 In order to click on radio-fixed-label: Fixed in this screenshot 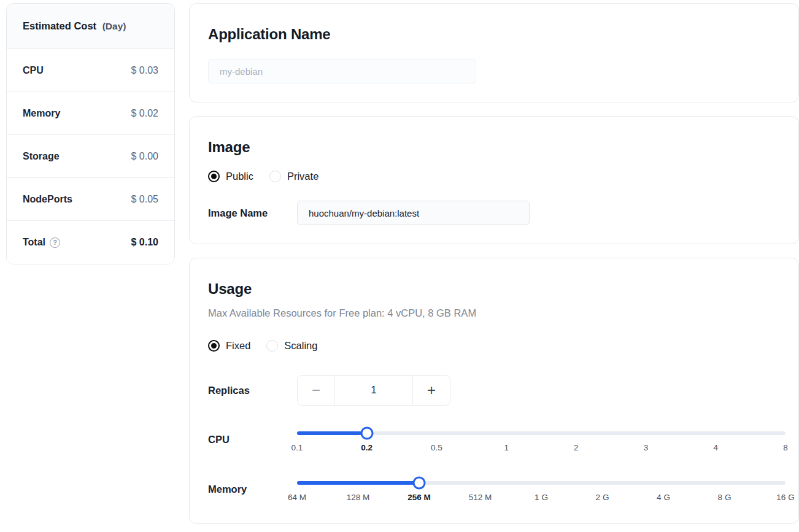, I will do `click(238, 346)`.